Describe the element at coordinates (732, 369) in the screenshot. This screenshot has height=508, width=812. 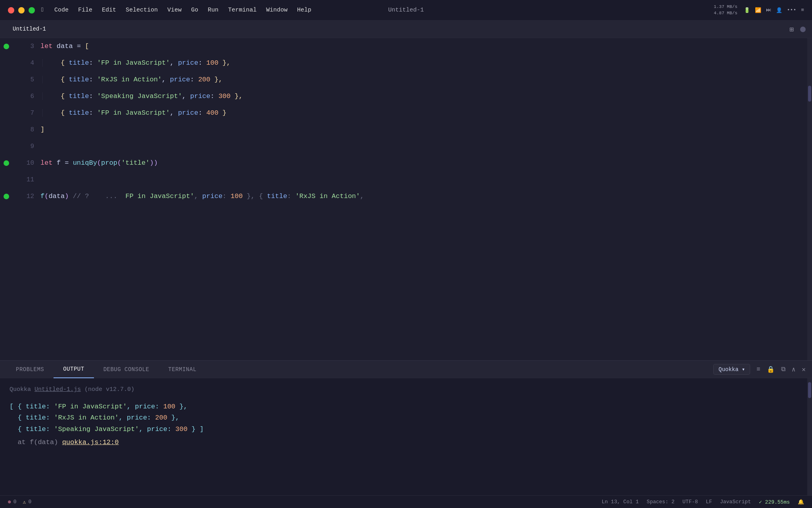
I see `quokka-selector: Quokka ▾` at that location.